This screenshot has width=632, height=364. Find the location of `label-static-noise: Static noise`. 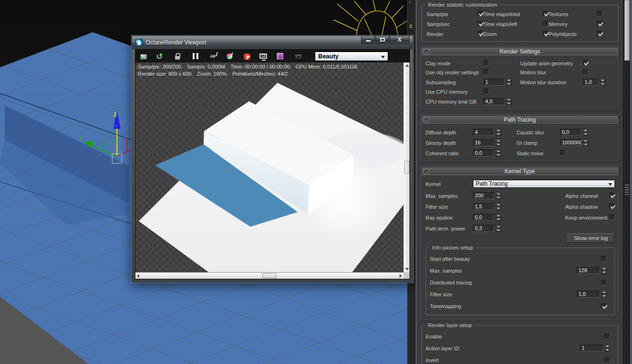

label-static-noise: Static noise is located at coordinates (538, 153).